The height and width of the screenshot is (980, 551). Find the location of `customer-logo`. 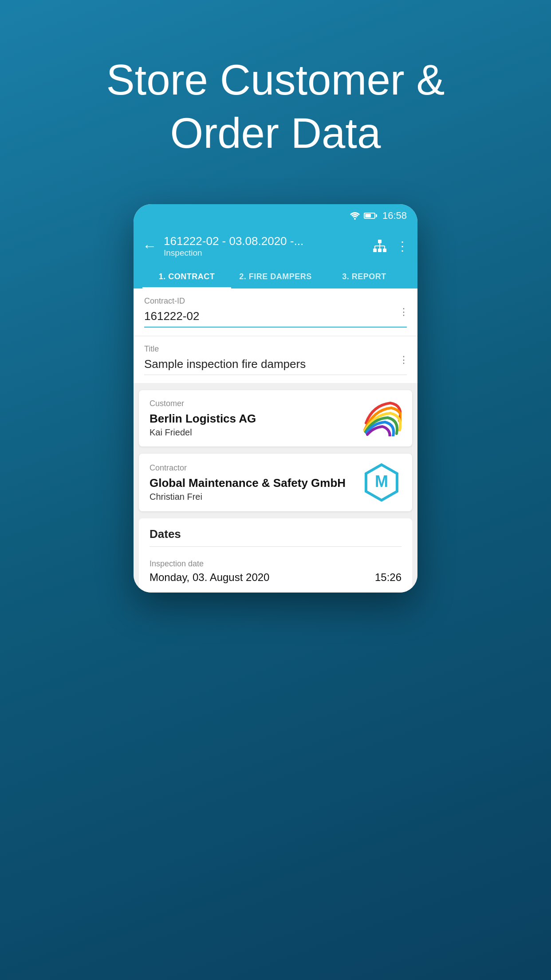

customer-logo is located at coordinates (382, 419).